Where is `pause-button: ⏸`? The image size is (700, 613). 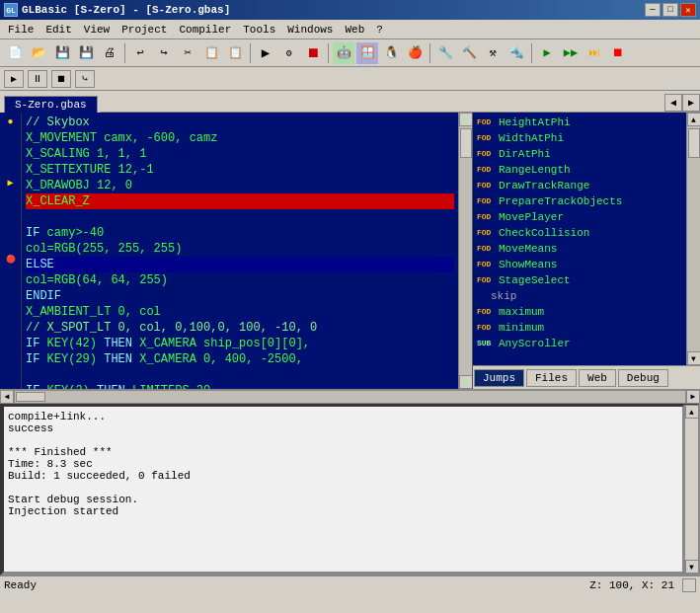 pause-button: ⏸ is located at coordinates (38, 79).